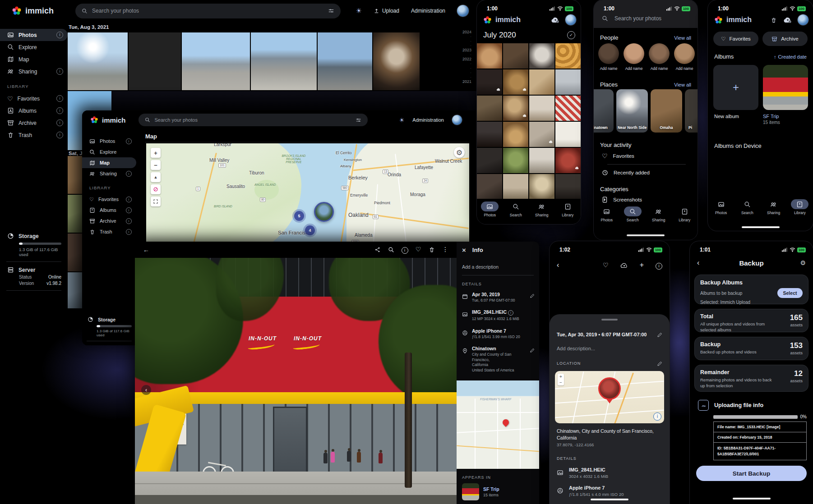 Image resolution: width=813 pixels, height=504 pixels. I want to click on clear-selection-button, so click(156, 189).